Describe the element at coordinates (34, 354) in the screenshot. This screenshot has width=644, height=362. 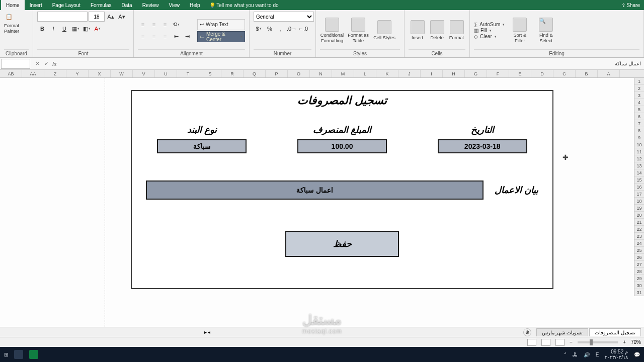
I see `excel-taskbar-icon` at that location.